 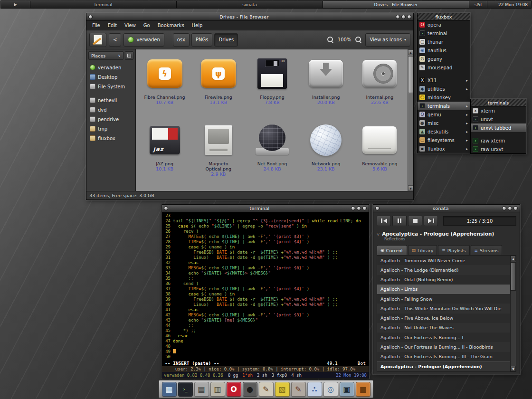 I want to click on menu-item-raw-urxvt: ›raw urxvt, so click(x=498, y=149).